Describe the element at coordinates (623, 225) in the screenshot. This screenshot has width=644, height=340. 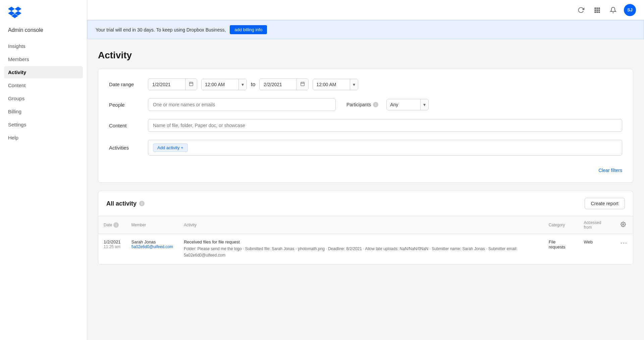
I see `table-settings-button` at that location.